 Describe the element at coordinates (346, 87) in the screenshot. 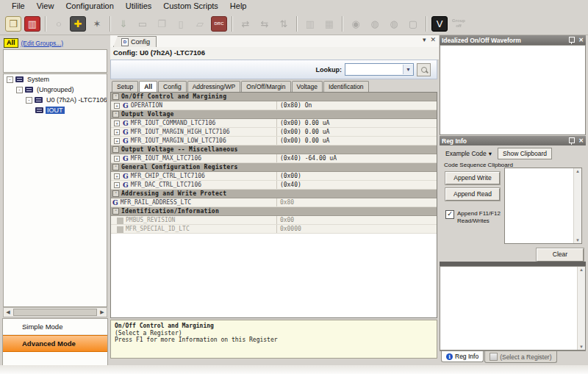

I see `tab-identification: Identification` at that location.